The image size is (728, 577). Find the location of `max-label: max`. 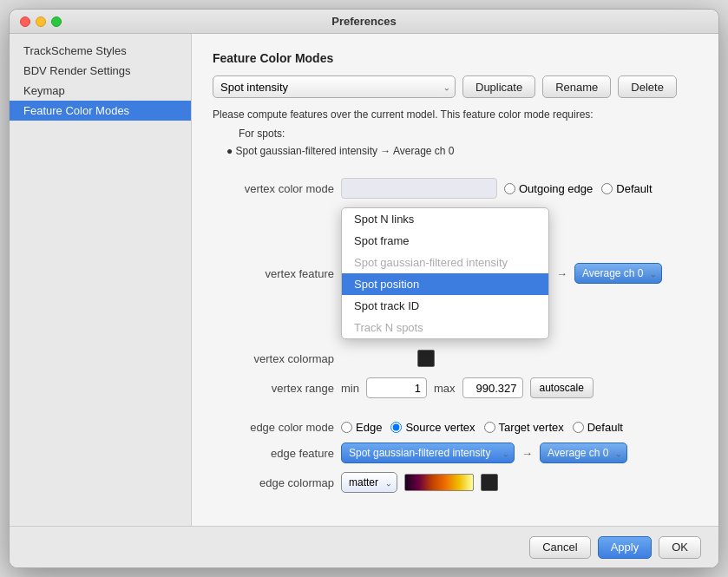

max-label: max is located at coordinates (444, 389).